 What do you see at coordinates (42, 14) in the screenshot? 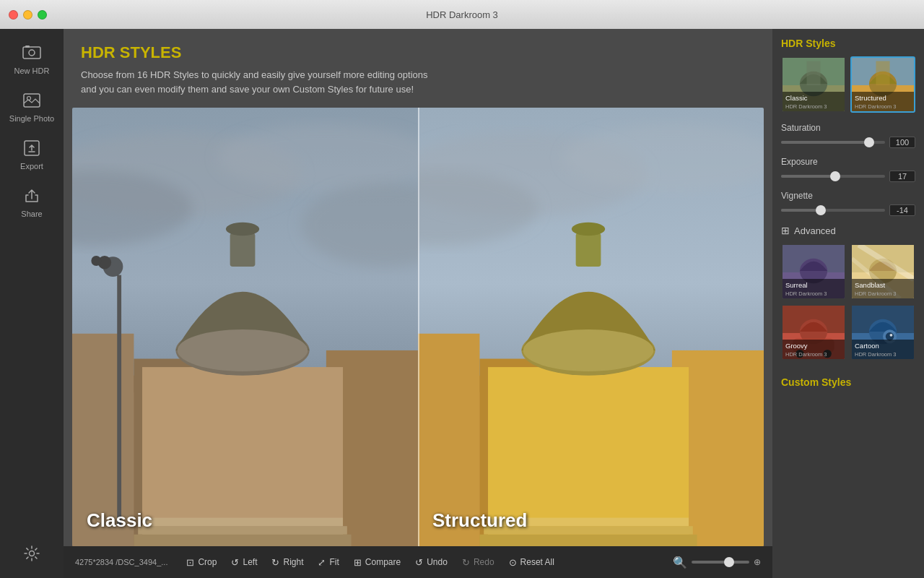
I see `maximize-button` at bounding box center [42, 14].